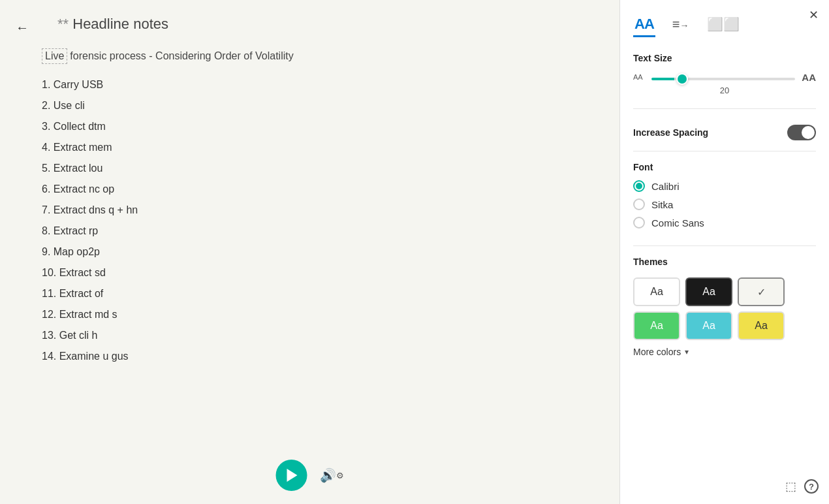 This screenshot has height=504, width=829. What do you see at coordinates (725, 204) in the screenshot?
I see `font-option-sitka: Sitka` at bounding box center [725, 204].